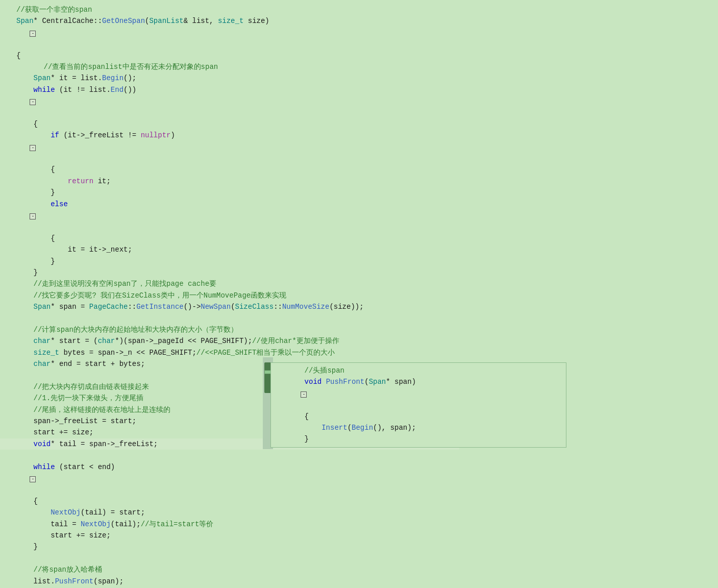 The width and height of the screenshot is (718, 588). What do you see at coordinates (38, 135) in the screenshot?
I see `code-text: if` at bounding box center [38, 135].